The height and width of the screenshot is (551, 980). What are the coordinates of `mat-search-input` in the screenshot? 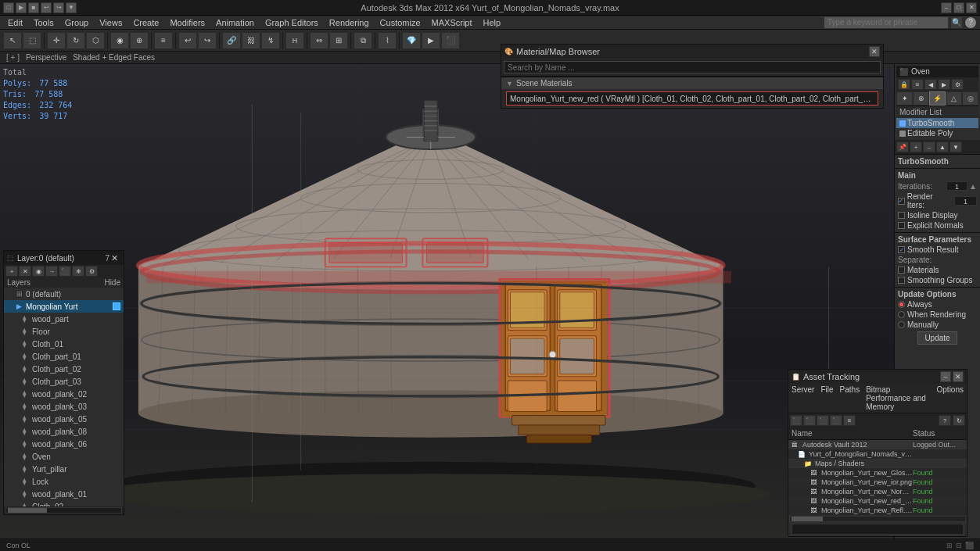 It's located at (692, 67).